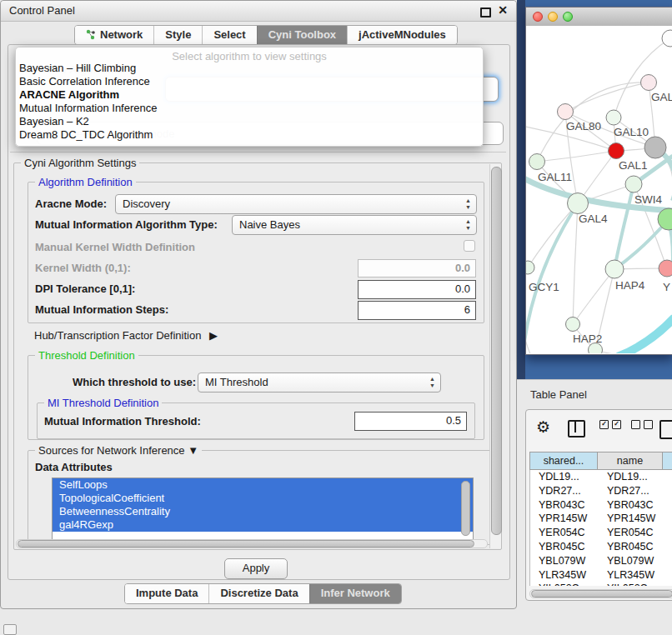  What do you see at coordinates (600, 593) in the screenshot?
I see `table-horizontal-scrollbar` at bounding box center [600, 593].